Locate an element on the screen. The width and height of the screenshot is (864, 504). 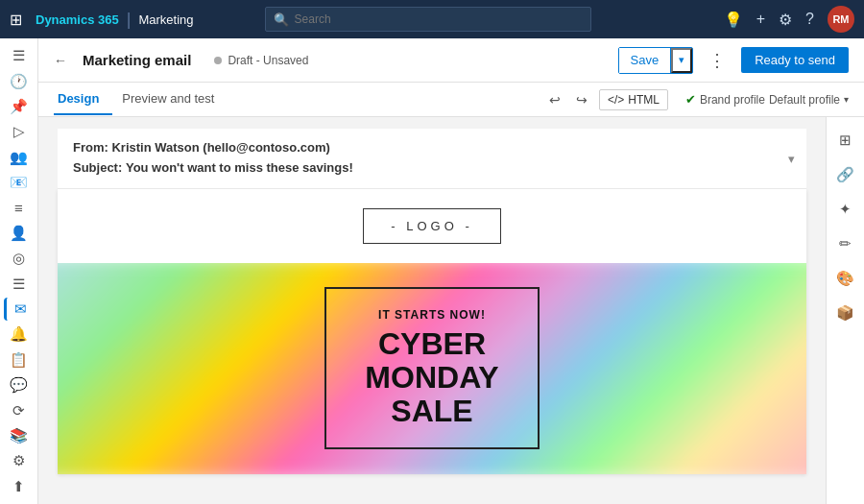
ready-to-send-button: Ready to send is located at coordinates (795, 60).